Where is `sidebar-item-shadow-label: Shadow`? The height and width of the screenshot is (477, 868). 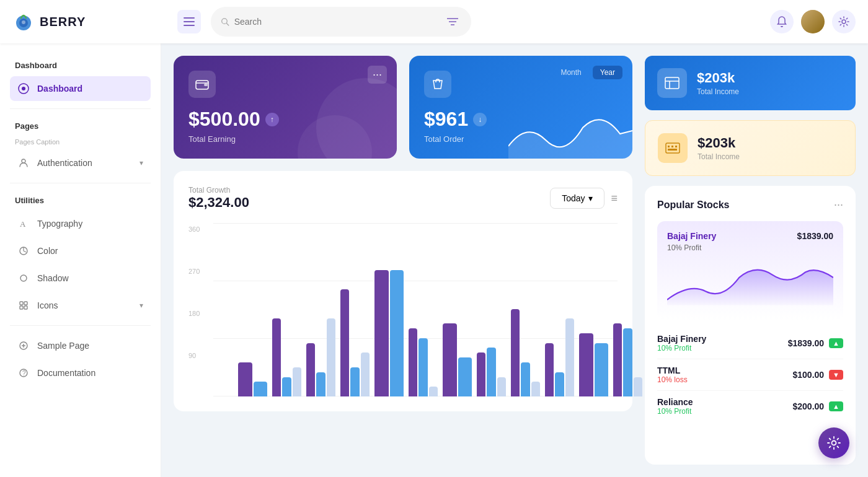 sidebar-item-shadow-label: Shadow is located at coordinates (91, 278).